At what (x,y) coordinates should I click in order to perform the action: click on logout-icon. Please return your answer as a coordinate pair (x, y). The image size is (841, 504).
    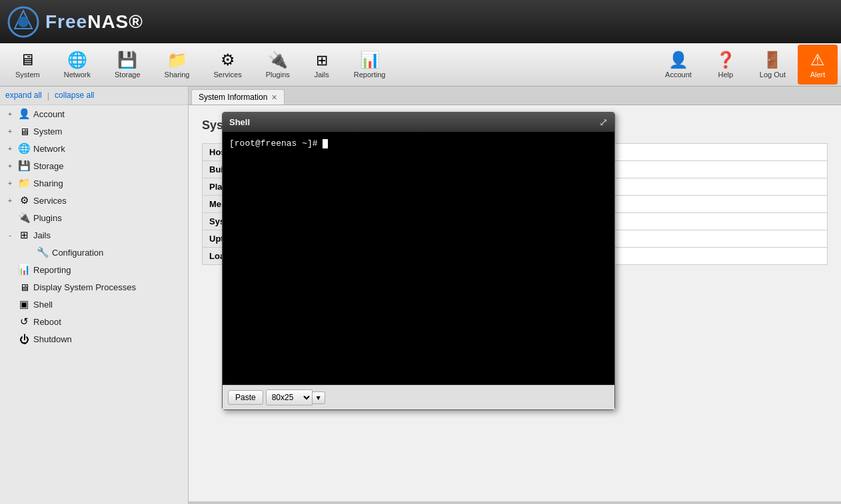
    Looking at the image, I should click on (772, 60).